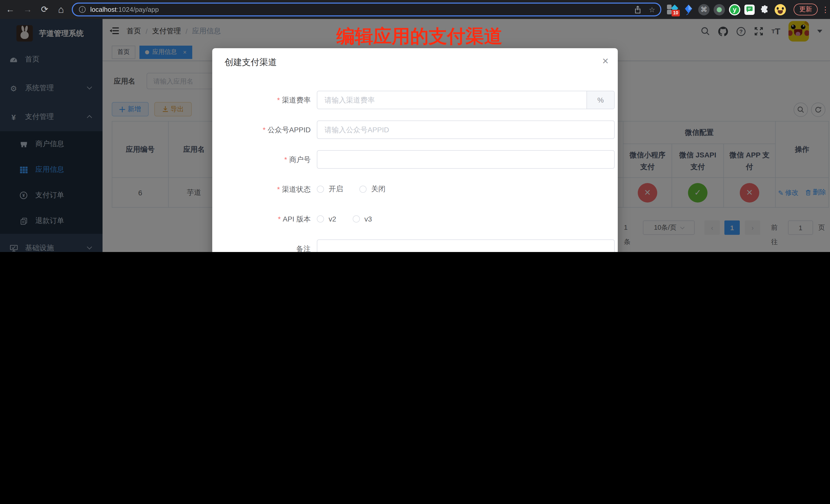  What do you see at coordinates (327, 219) in the screenshot?
I see `api-radio-v2: v2` at bounding box center [327, 219].